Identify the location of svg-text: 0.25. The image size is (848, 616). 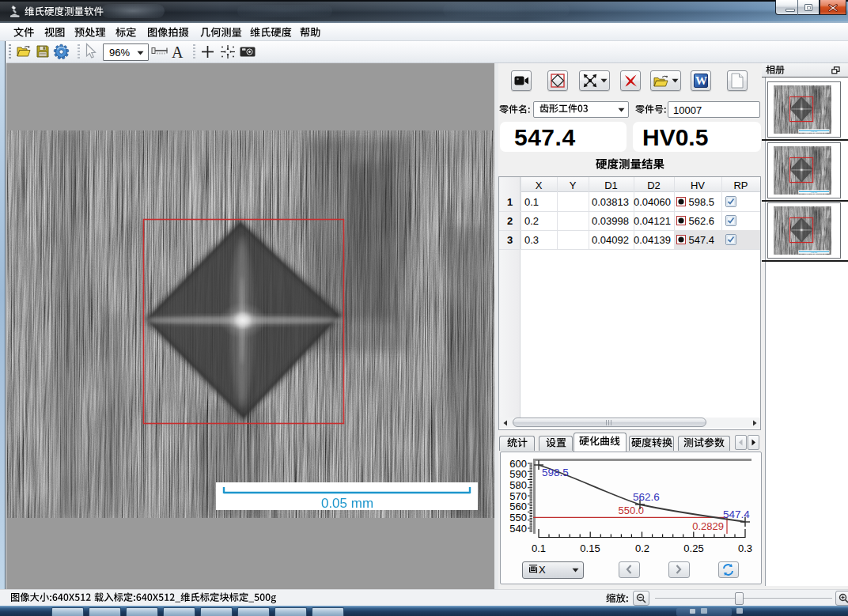
(693, 549).